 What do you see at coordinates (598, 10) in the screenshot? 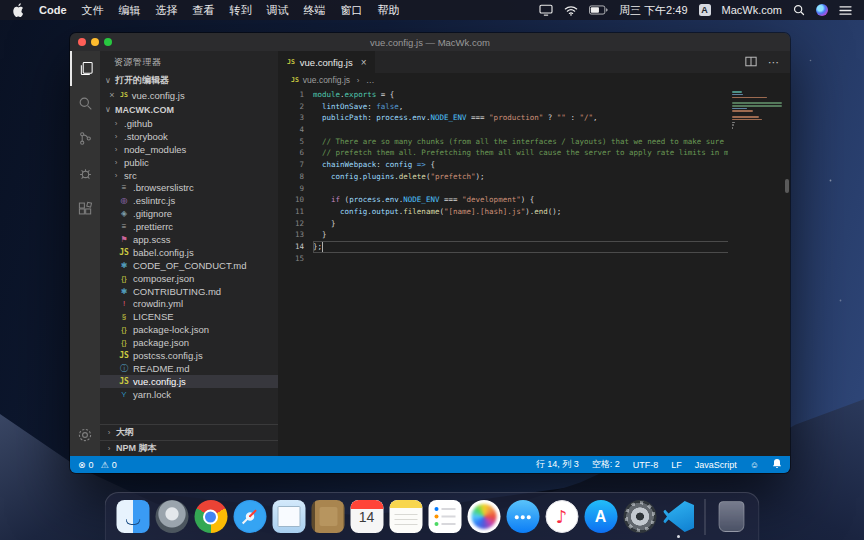
I see `battery-icon` at bounding box center [598, 10].